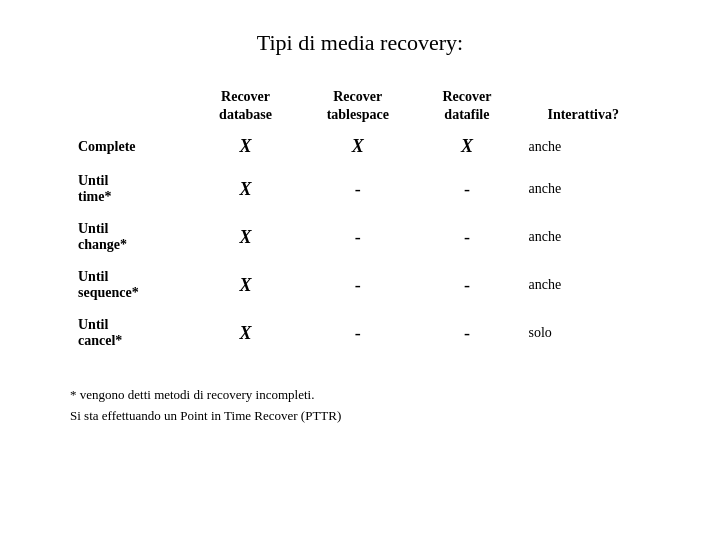 Image resolution: width=720 pixels, height=540 pixels. Describe the element at coordinates (132, 189) in the screenshot. I see `row-label: Until time*` at that location.